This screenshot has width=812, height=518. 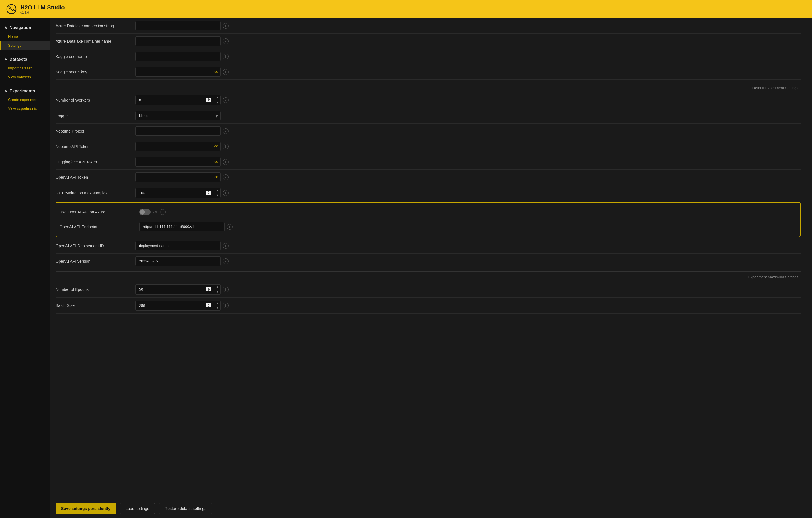 I want to click on load-settings-button: Load settings, so click(x=138, y=509).